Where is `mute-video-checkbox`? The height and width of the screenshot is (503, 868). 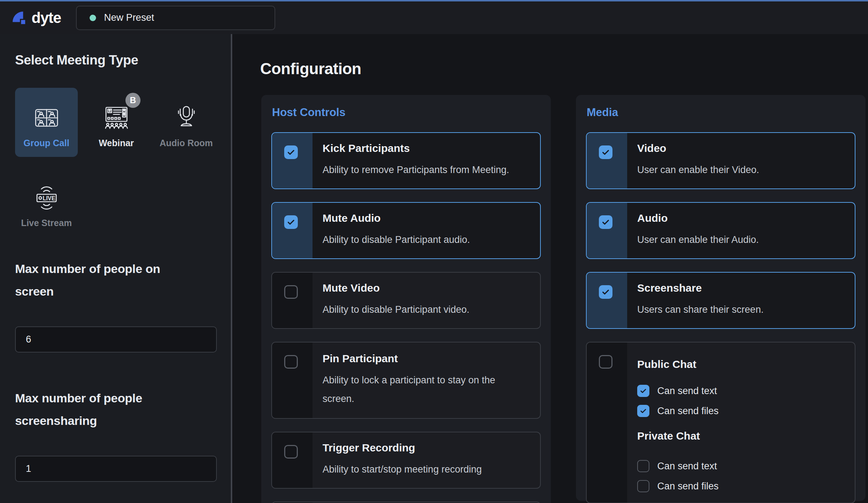 mute-video-checkbox is located at coordinates (291, 292).